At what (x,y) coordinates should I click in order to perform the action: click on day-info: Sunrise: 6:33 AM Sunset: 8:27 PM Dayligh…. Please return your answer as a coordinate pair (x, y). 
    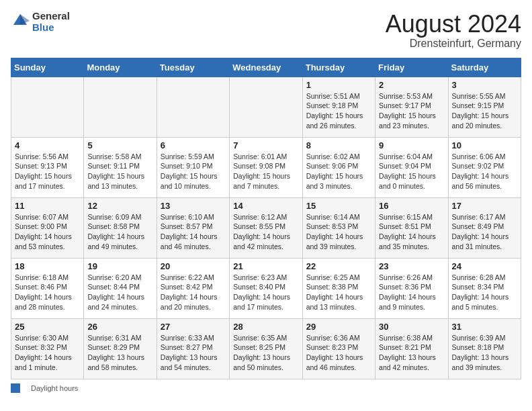
    Looking at the image, I should click on (193, 353).